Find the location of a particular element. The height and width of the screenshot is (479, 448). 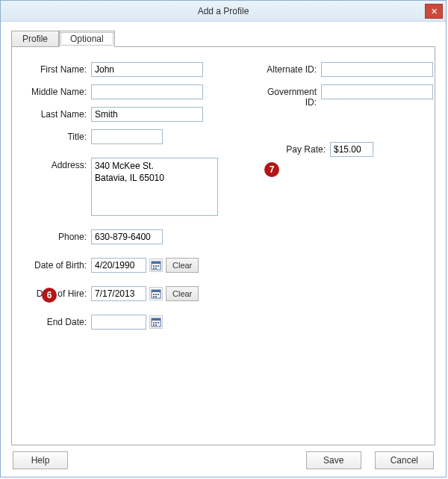

first-name-field is located at coordinates (147, 69).